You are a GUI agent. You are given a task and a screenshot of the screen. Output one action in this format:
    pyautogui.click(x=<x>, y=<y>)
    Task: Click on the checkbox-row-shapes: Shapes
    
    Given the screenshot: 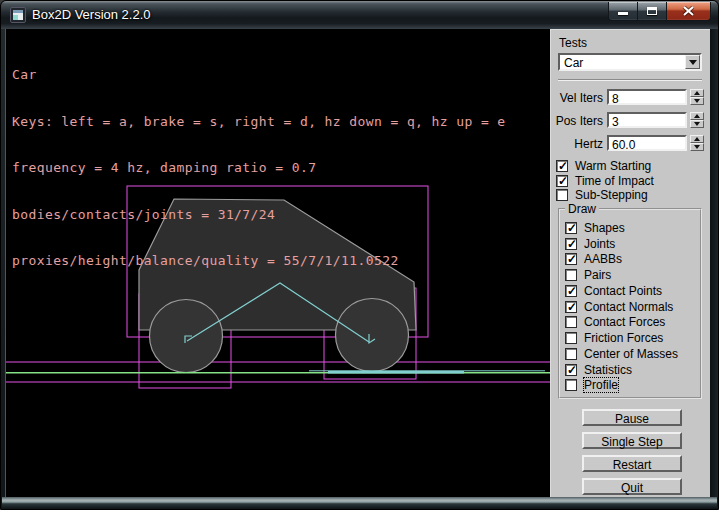 What is the action you would take?
    pyautogui.click(x=632, y=228)
    